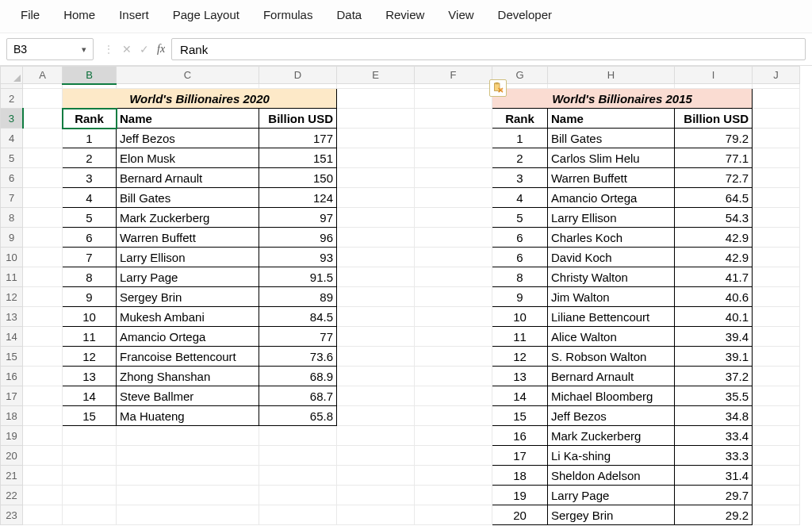 This screenshot has width=812, height=526. I want to click on cell-D3: Billion USD, so click(298, 119).